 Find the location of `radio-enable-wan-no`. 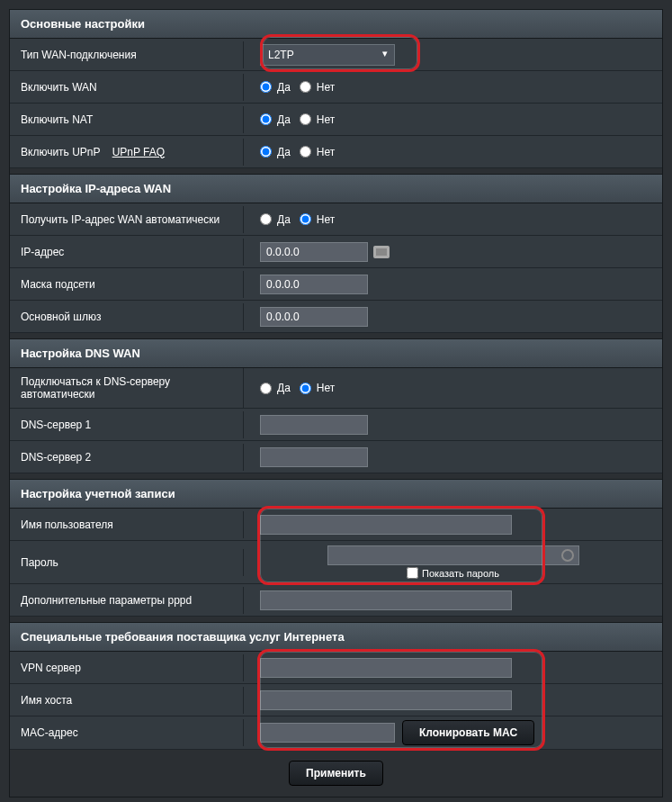

radio-enable-wan-no is located at coordinates (306, 86).